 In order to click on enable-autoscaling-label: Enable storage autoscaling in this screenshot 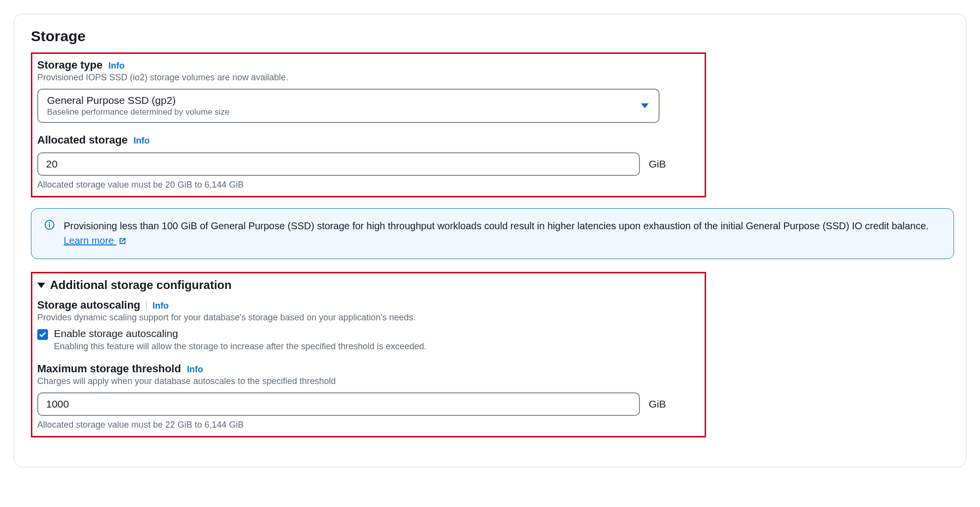, I will do `click(240, 334)`.